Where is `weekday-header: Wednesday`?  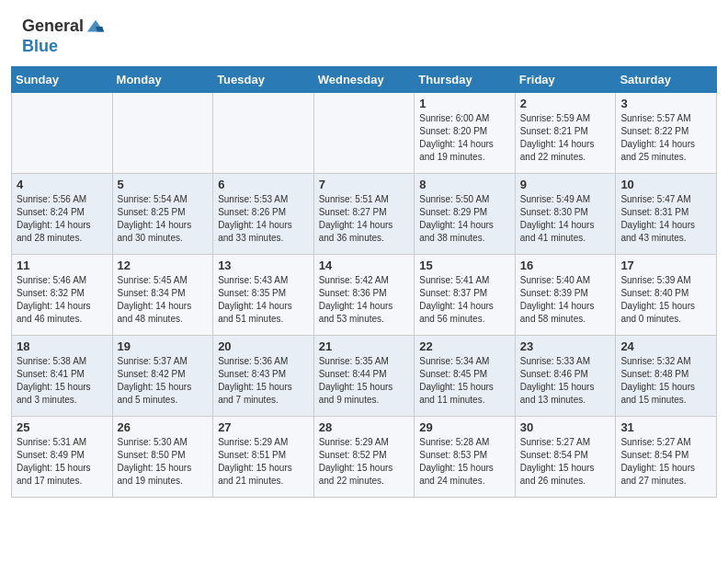 weekday-header: Wednesday is located at coordinates (364, 79).